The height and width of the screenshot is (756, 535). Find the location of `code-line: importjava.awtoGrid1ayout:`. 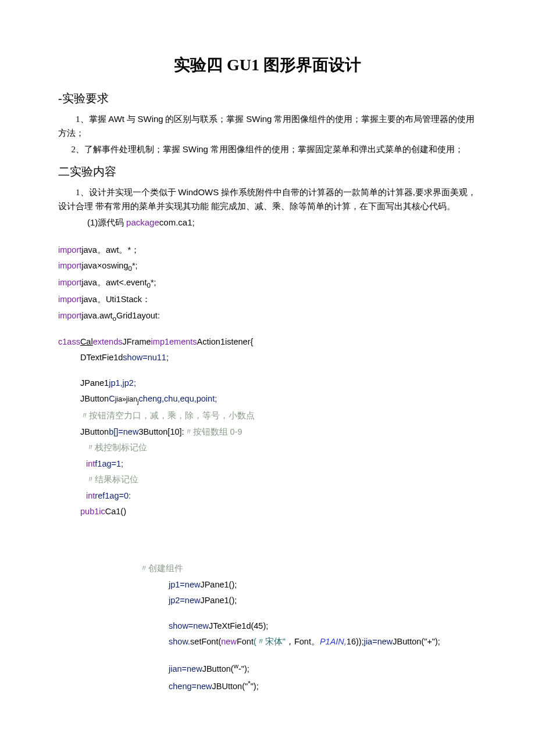

code-line: importjava.awtoGrid1ayout: is located at coordinates (268, 316).